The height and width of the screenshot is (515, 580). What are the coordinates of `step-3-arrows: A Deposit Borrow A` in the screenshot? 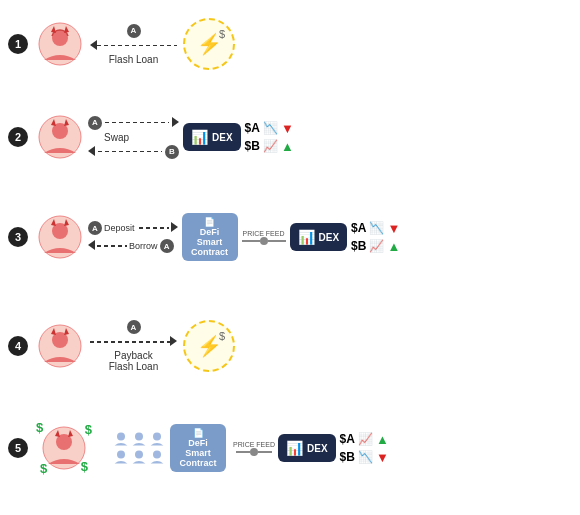 It's located at (133, 237).